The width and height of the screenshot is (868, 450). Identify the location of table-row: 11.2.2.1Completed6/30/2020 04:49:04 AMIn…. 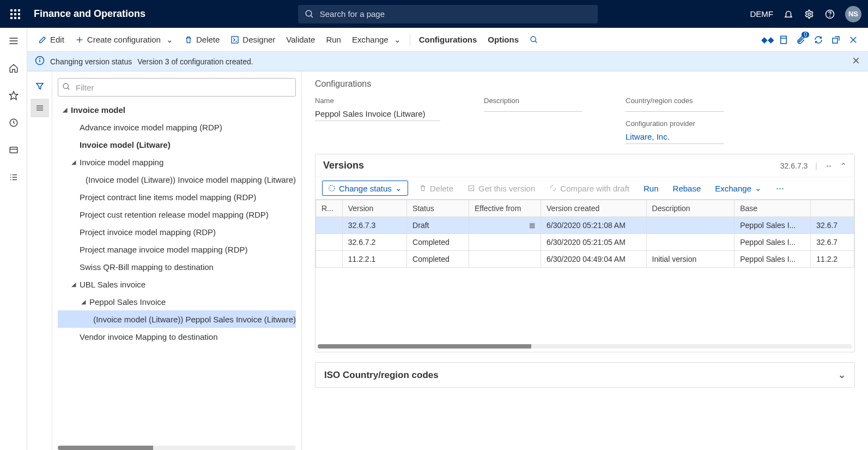
(585, 260).